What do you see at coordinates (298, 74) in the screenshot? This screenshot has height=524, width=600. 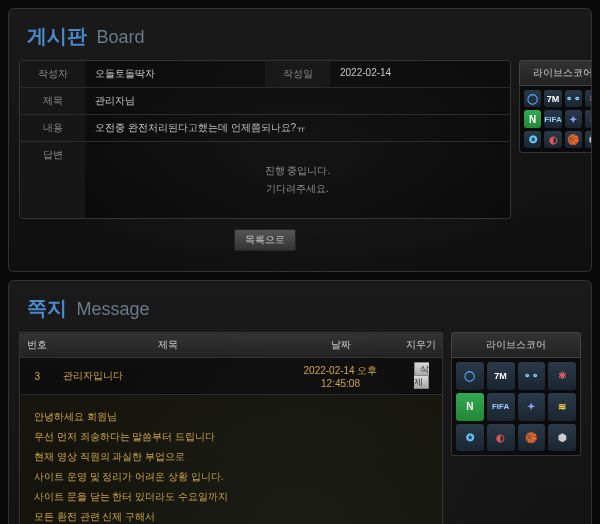 I see `regdate-label: 작성일` at bounding box center [298, 74].